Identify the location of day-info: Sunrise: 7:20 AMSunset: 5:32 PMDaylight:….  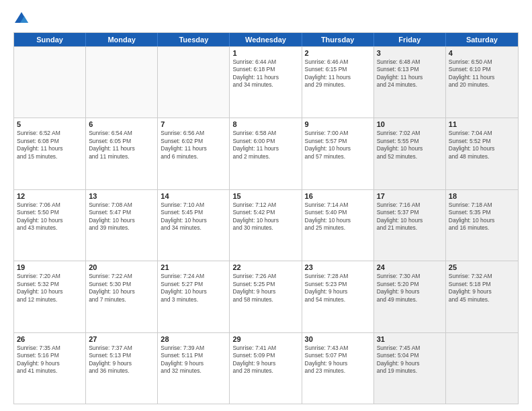
(50, 288).